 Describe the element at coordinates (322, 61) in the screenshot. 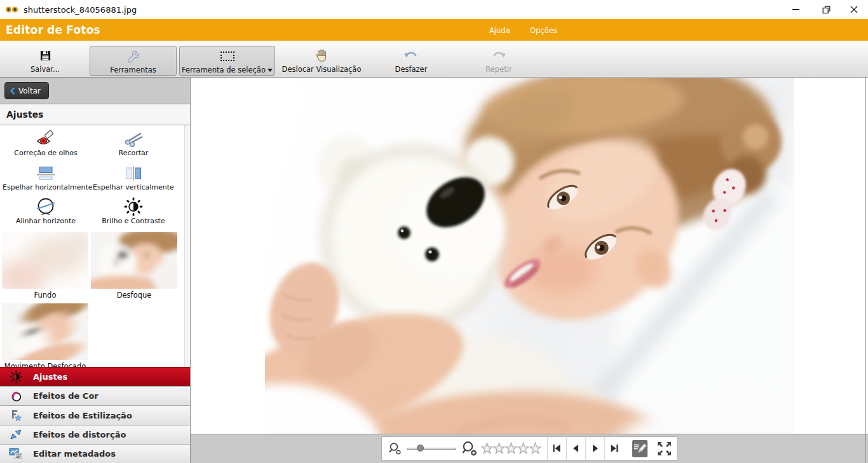

I see `pan-view-button: Deslocar Visualização` at that location.